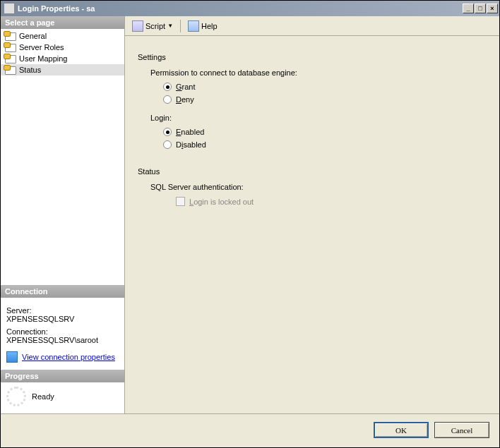 Image resolution: width=500 pixels, height=448 pixels. What do you see at coordinates (62, 319) in the screenshot?
I see `server-value: XPENSESSQLSRV` at bounding box center [62, 319].